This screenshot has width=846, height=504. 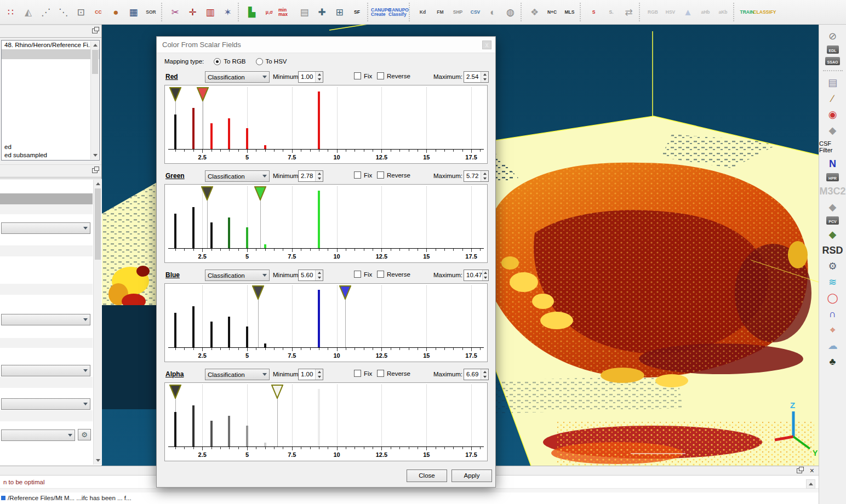 What do you see at coordinates (311, 176) in the screenshot?
I see `minimum-spinbox: 2.78` at bounding box center [311, 176].